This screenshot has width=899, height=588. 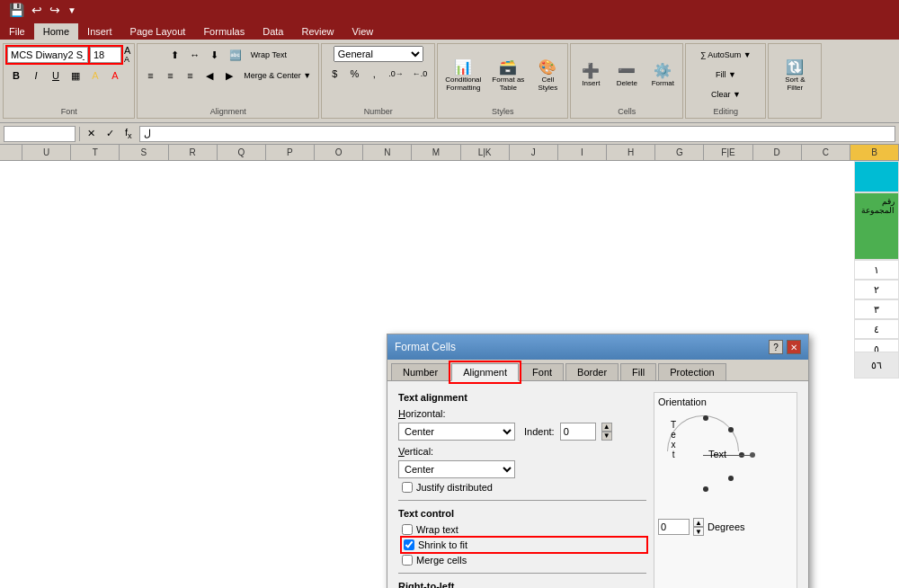 I want to click on bold-button: B, so click(x=16, y=76).